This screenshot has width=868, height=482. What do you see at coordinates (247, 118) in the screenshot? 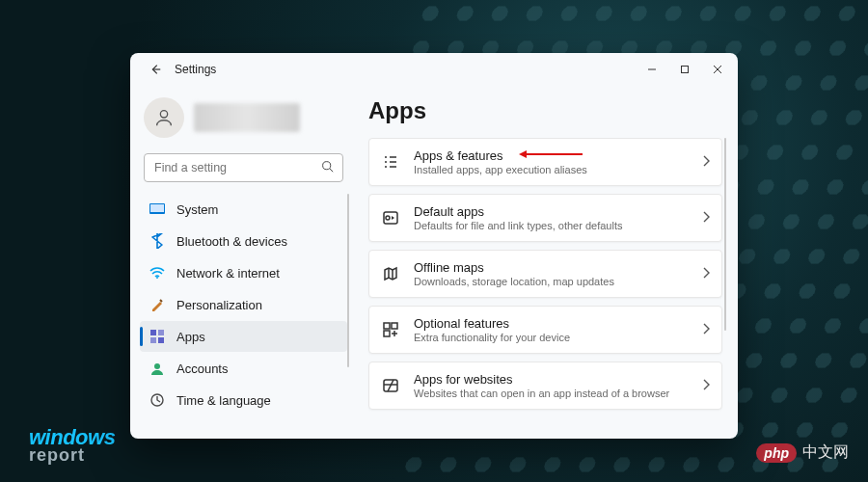
I see `profile-name-redacted` at bounding box center [247, 118].